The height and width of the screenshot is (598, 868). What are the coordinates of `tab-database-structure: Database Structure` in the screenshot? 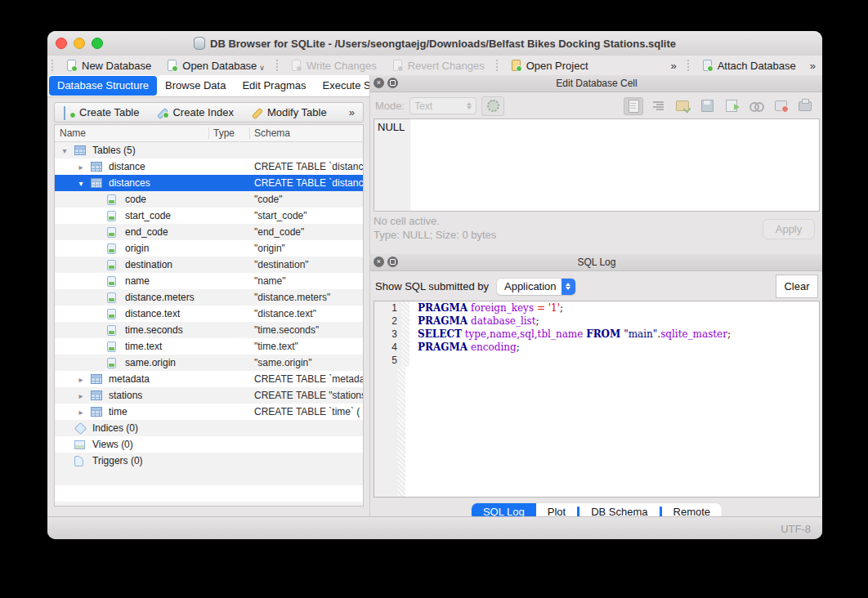 It's located at (103, 86).